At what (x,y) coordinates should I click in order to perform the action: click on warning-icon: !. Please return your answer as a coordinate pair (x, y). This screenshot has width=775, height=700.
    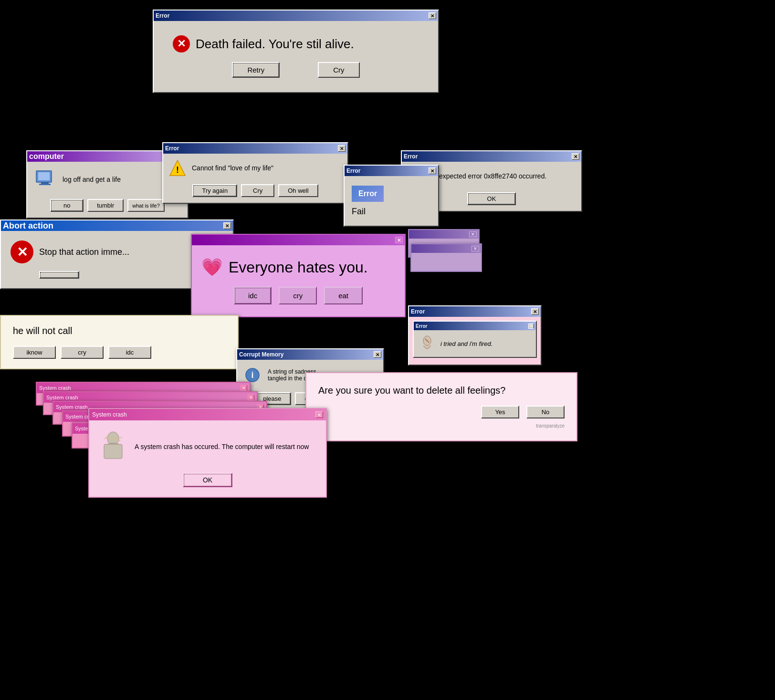
    Looking at the image, I should click on (178, 168).